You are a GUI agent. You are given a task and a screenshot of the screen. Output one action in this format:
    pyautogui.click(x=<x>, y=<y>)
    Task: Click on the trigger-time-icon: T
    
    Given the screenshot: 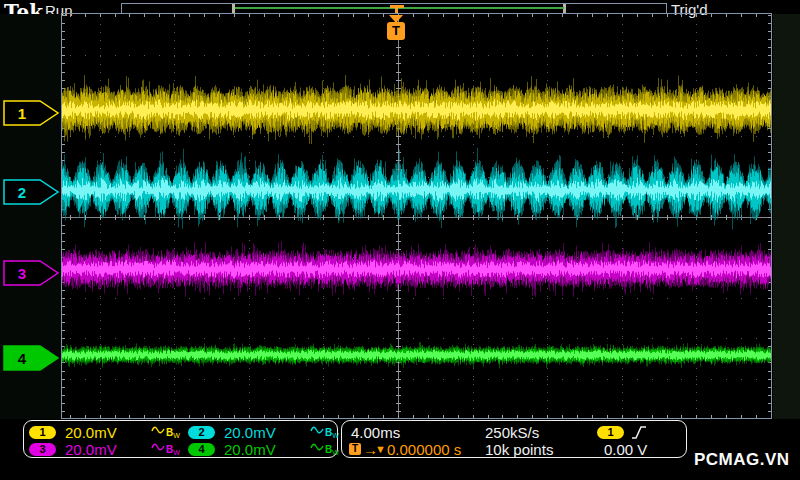 What is the action you would take?
    pyautogui.click(x=355, y=449)
    